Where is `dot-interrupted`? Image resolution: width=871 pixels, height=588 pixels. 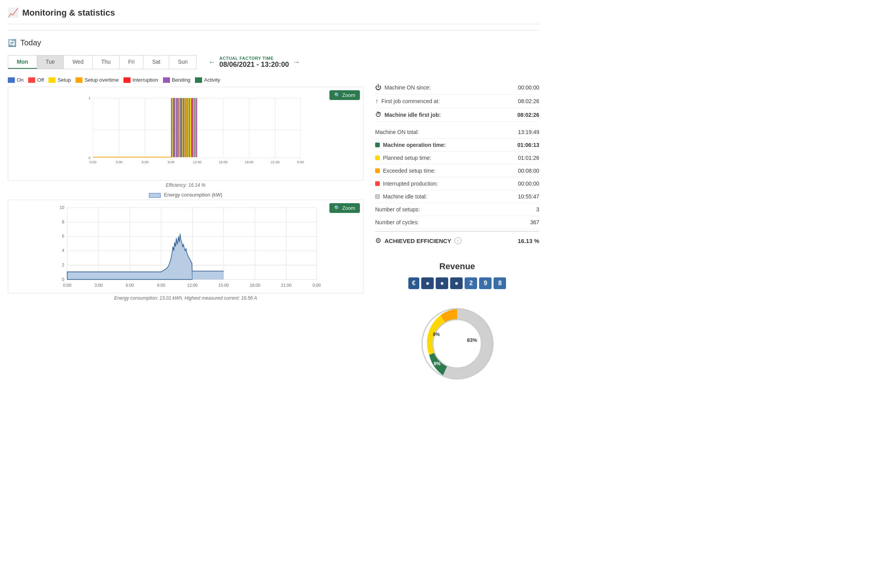
dot-interrupted is located at coordinates (377, 184).